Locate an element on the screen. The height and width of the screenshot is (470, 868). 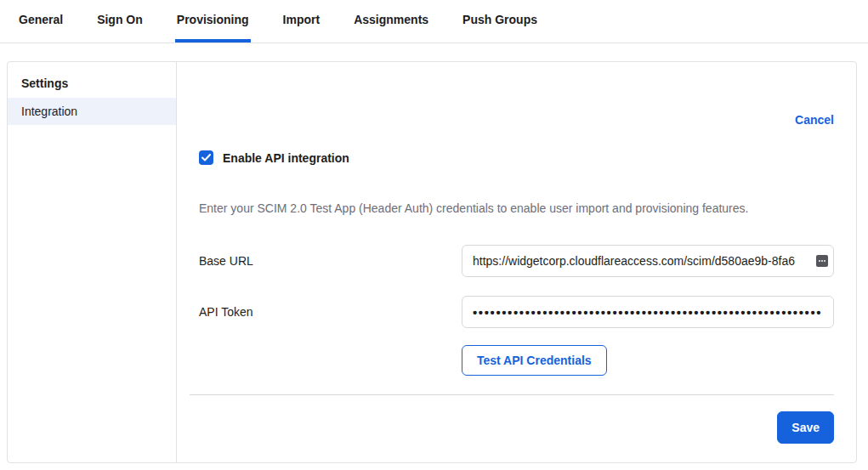
cancel-row: Cancel is located at coordinates (517, 120).